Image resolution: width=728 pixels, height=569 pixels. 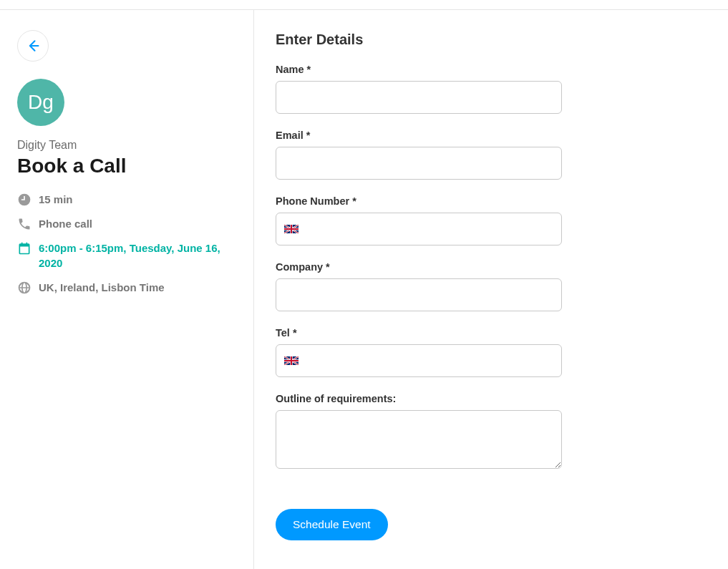 I want to click on avatar-text: Dg, so click(x=41, y=102).